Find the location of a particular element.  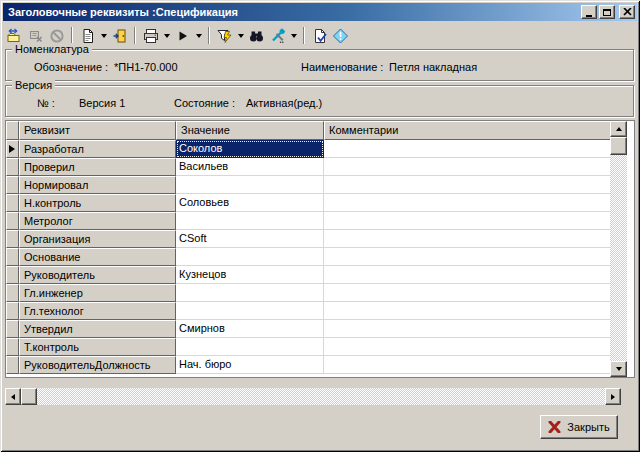

close-icon is located at coordinates (628, 12).